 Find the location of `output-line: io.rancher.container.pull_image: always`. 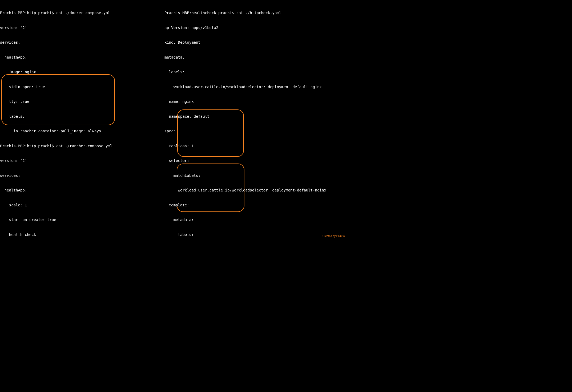

output-line: io.rancher.container.pull_image: always is located at coordinates (82, 131).